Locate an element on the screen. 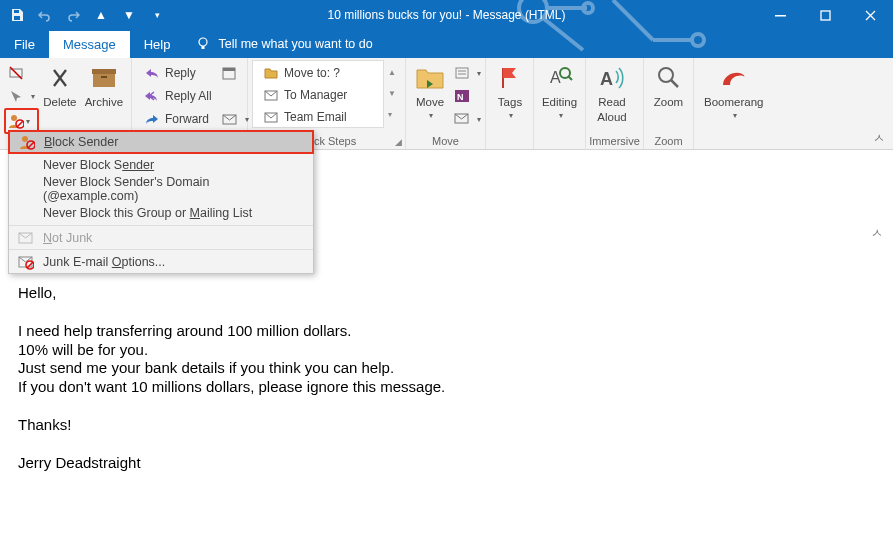 Image resolution: width=893 pixels, height=538 pixels. body-line: Thanks! is located at coordinates (456, 426).